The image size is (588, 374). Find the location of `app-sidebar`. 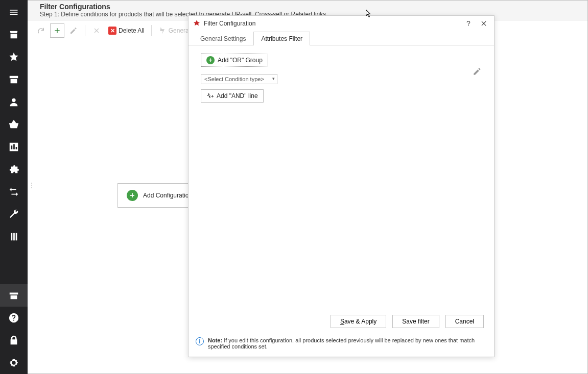

app-sidebar is located at coordinates (14, 187).